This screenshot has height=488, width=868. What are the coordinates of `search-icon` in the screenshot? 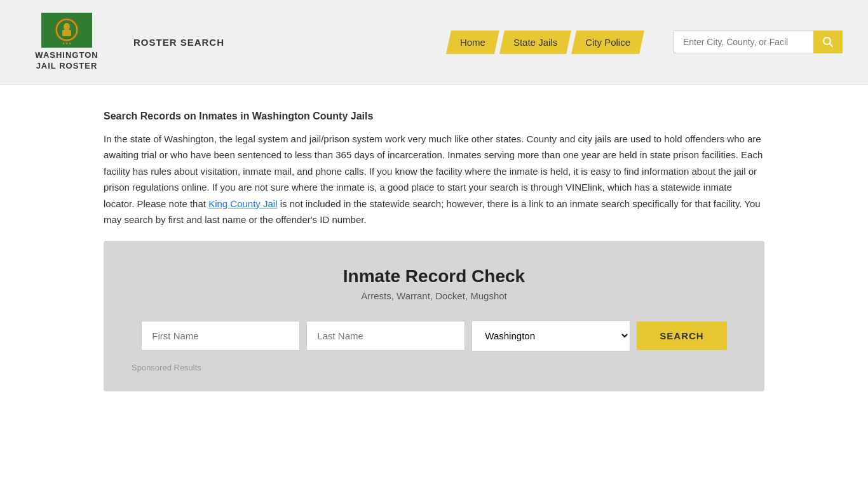 It's located at (828, 42).